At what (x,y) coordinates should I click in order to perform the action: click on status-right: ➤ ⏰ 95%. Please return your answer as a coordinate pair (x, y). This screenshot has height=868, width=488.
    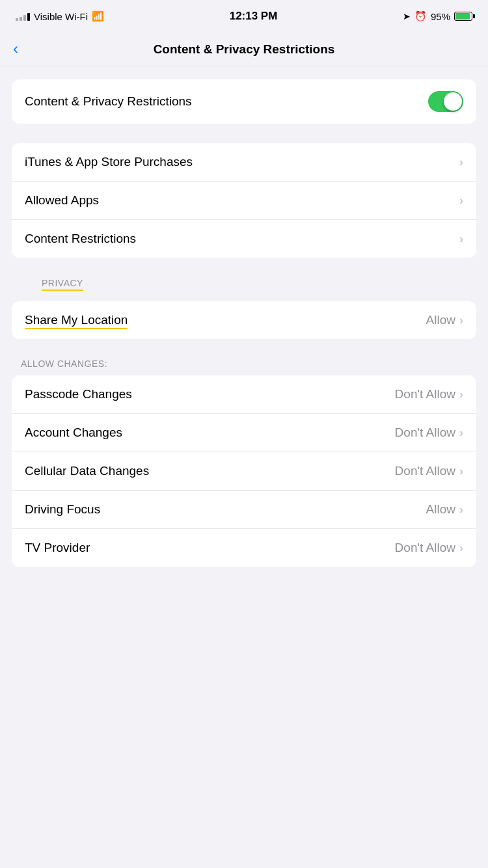
    Looking at the image, I should click on (437, 16).